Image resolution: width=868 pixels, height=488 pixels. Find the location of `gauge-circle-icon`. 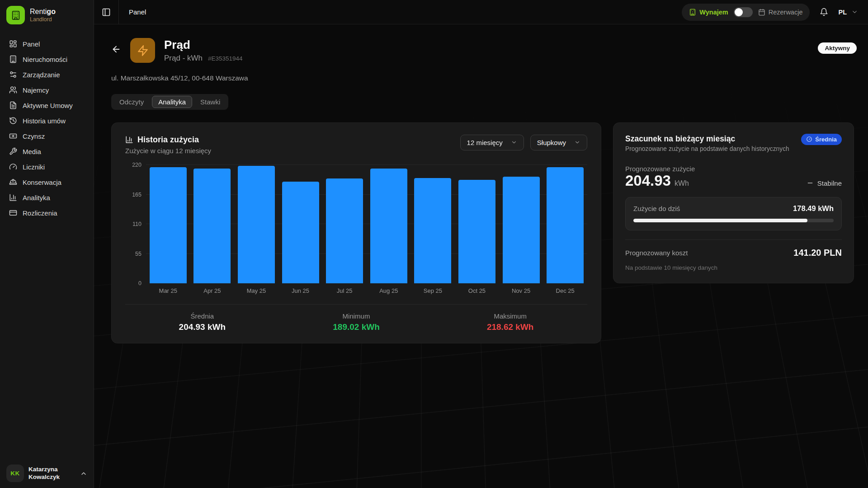

gauge-circle-icon is located at coordinates (809, 139).